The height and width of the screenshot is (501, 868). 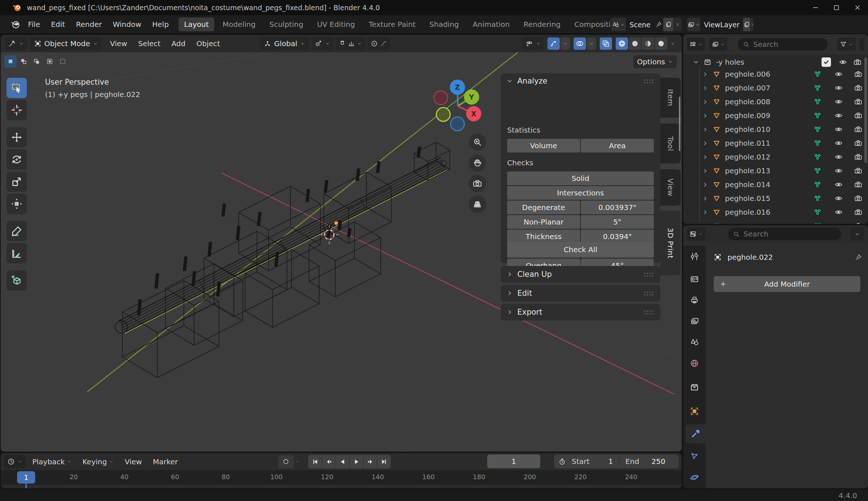 What do you see at coordinates (127, 24) in the screenshot?
I see `menu-window: Window` at bounding box center [127, 24].